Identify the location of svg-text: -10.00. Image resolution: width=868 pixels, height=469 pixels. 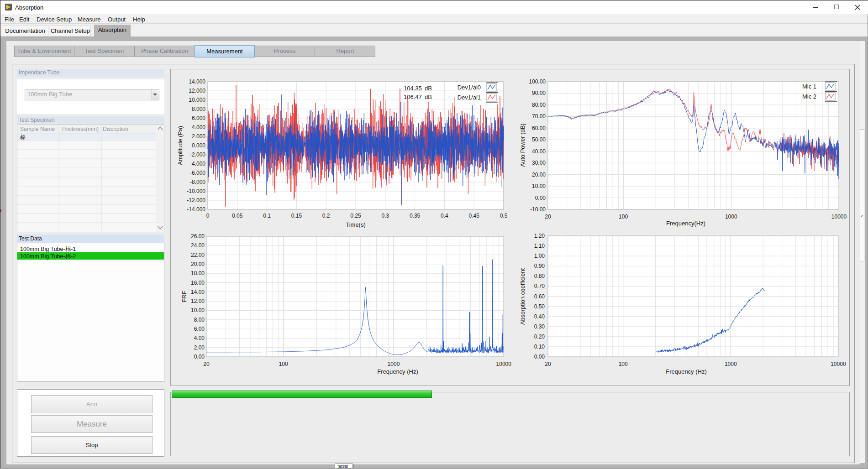
(538, 209).